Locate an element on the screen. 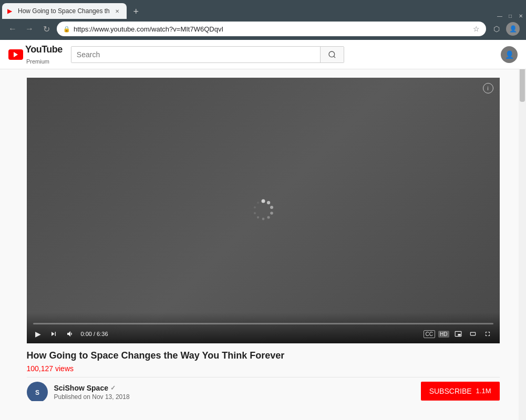 This screenshot has height=420, width=526. user-avatar: 👤 is located at coordinates (509, 55).